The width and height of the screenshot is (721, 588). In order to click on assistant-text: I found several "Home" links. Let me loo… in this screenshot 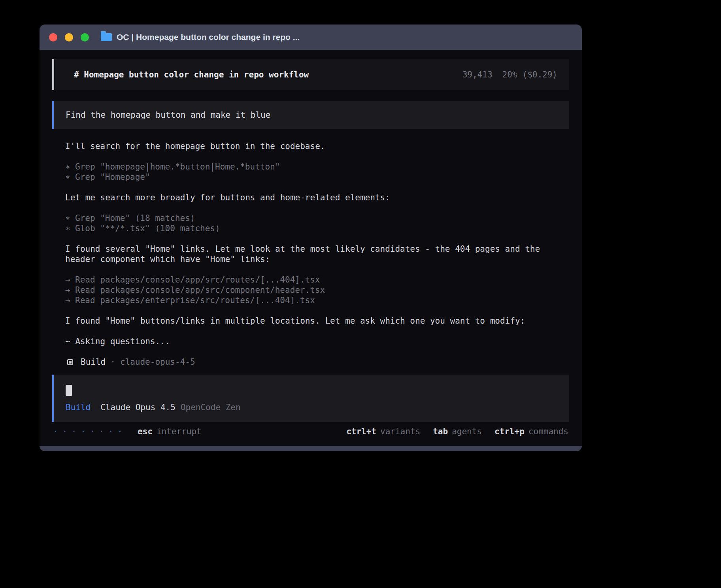, I will do `click(310, 254)`.